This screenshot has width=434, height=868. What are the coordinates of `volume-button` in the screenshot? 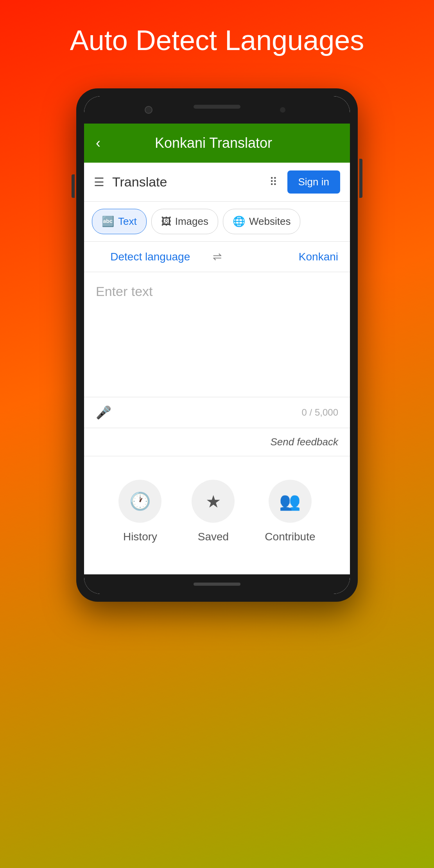 It's located at (73, 186).